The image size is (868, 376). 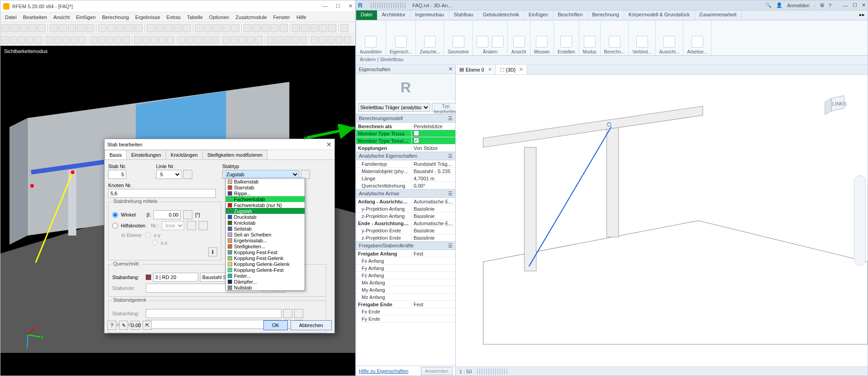 I want to click on maximize-button: ☐, so click(x=855, y=5).